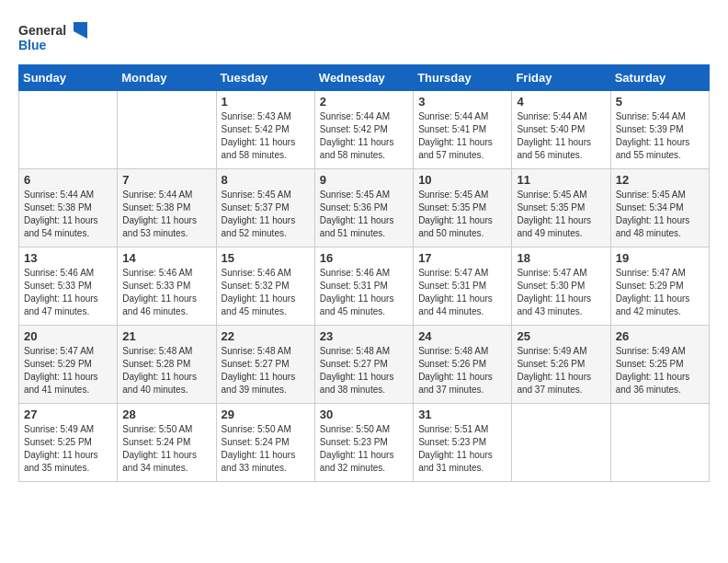 The image size is (728, 563). What do you see at coordinates (265, 364) in the screenshot?
I see `day-cell: 22Sunrise: 5:48 AMSunset: 5:27 PMDayligh…` at bounding box center [265, 364].